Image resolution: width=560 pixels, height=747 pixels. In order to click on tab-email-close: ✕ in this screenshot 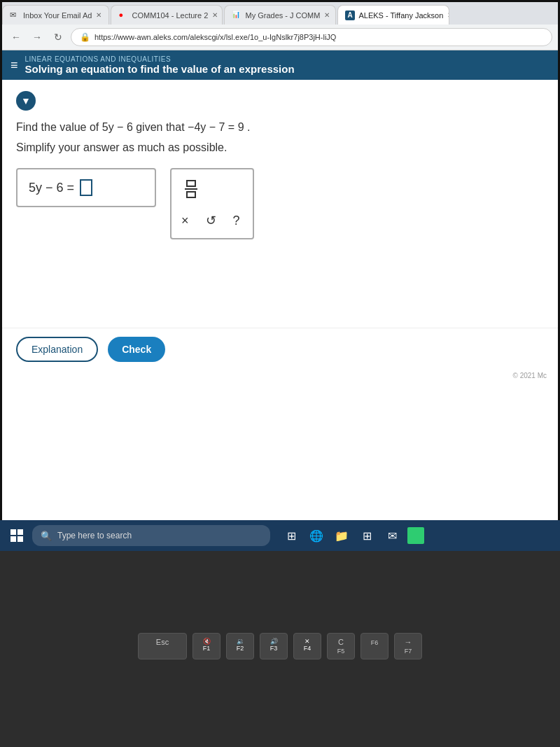, I will do `click(99, 15)`.